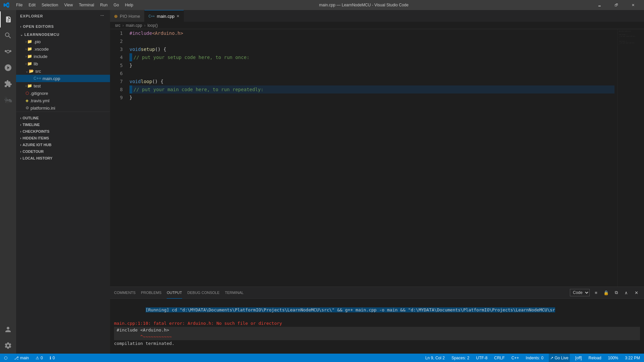  Describe the element at coordinates (596, 293) in the screenshot. I see `panel-clear-button: ≡` at that location.